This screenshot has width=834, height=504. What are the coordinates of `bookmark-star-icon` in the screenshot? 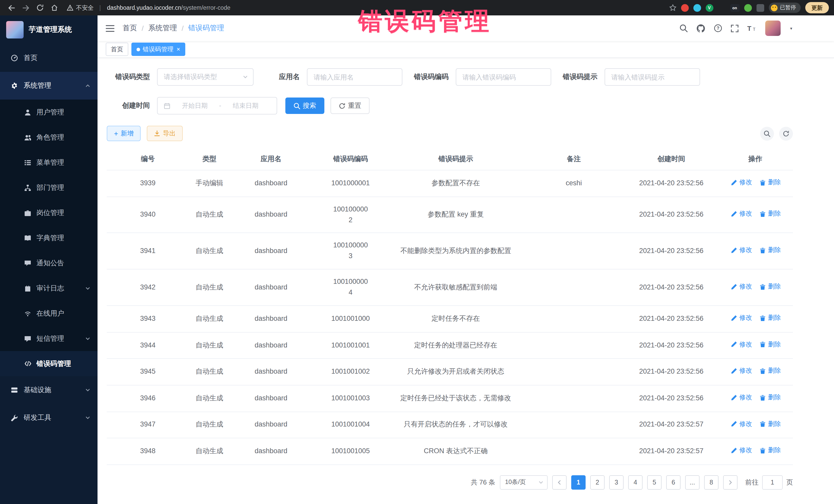 It's located at (673, 7).